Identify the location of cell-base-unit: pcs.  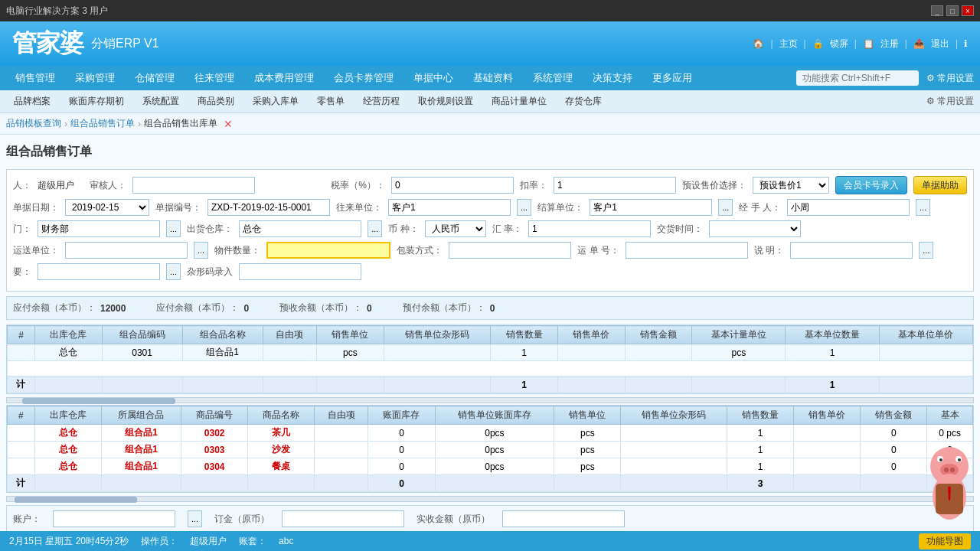
(739, 353).